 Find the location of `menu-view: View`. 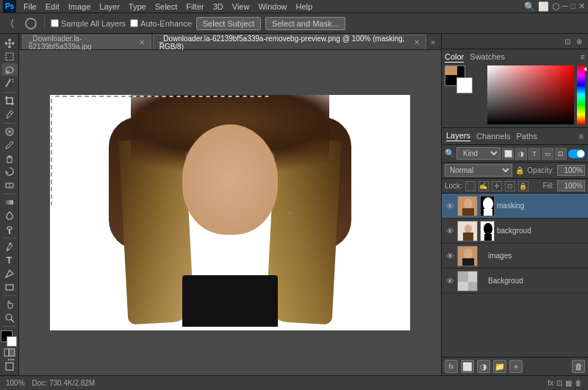

menu-view: View is located at coordinates (241, 7).